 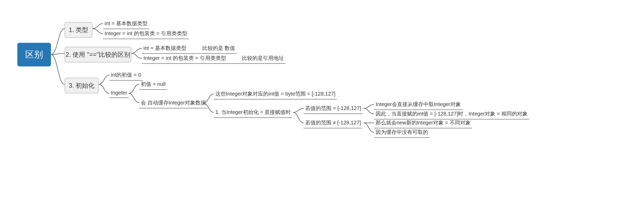 I want to click on leaf-integer-compare: Integer = int 的包装类 = 引用类类型比较的是引用地址, so click(x=214, y=59).